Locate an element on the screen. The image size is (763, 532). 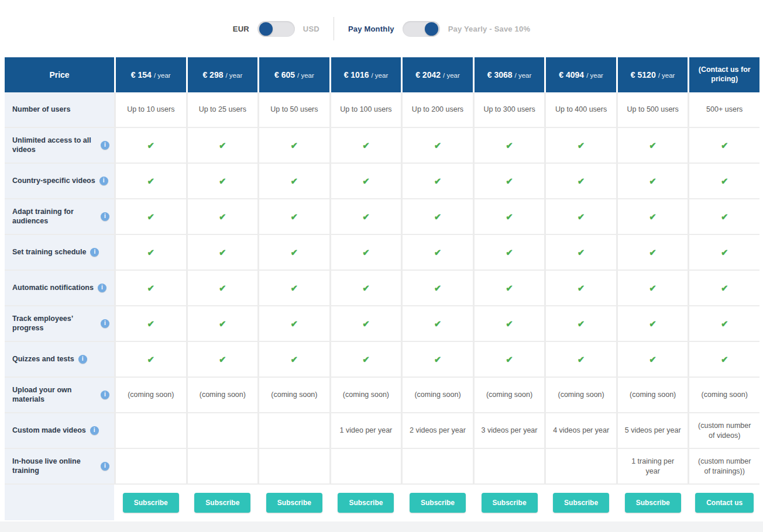
plan-price-amount: € 2042 is located at coordinates (428, 75).